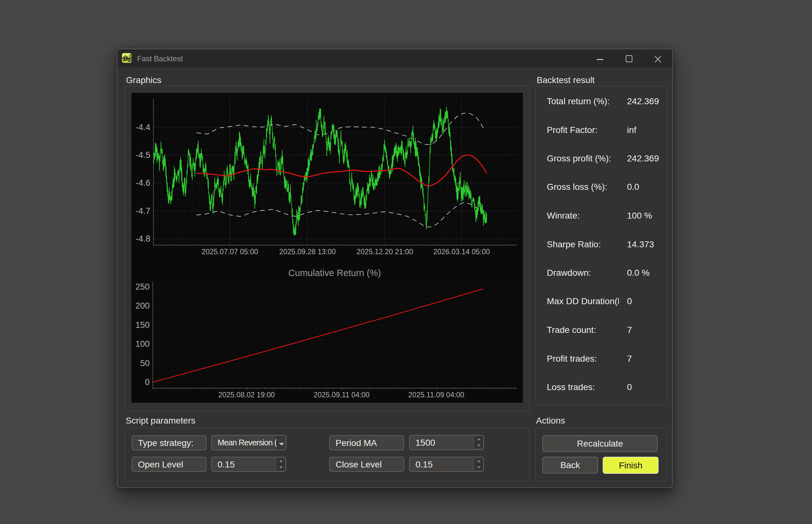 This screenshot has height=524, width=812. What do you see at coordinates (142, 344) in the screenshot?
I see `svg-text: 100` at bounding box center [142, 344].